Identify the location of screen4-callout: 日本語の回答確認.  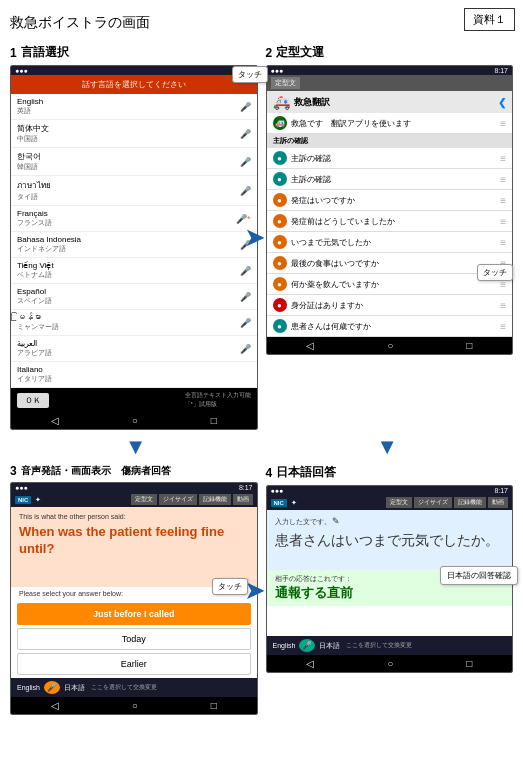
(479, 576).